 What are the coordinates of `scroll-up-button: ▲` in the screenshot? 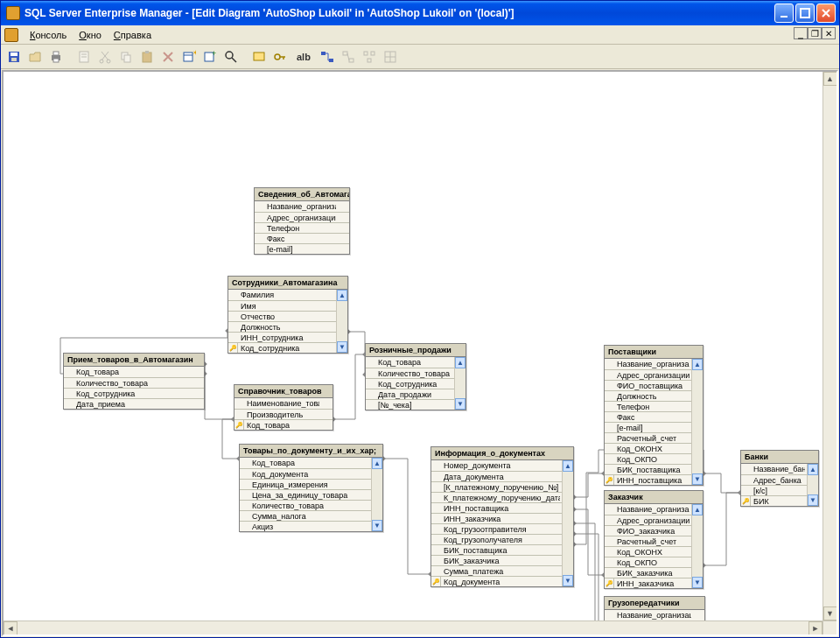 It's located at (830, 79).